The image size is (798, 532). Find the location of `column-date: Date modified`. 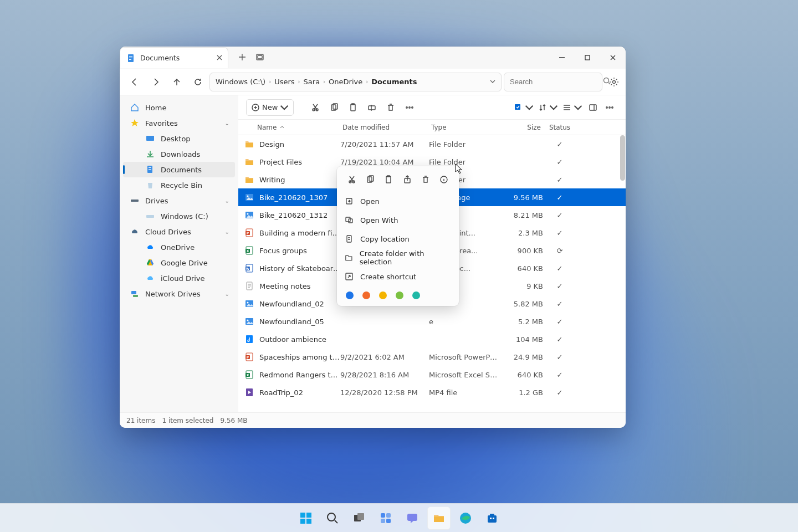

column-date: Date modified is located at coordinates (385, 127).